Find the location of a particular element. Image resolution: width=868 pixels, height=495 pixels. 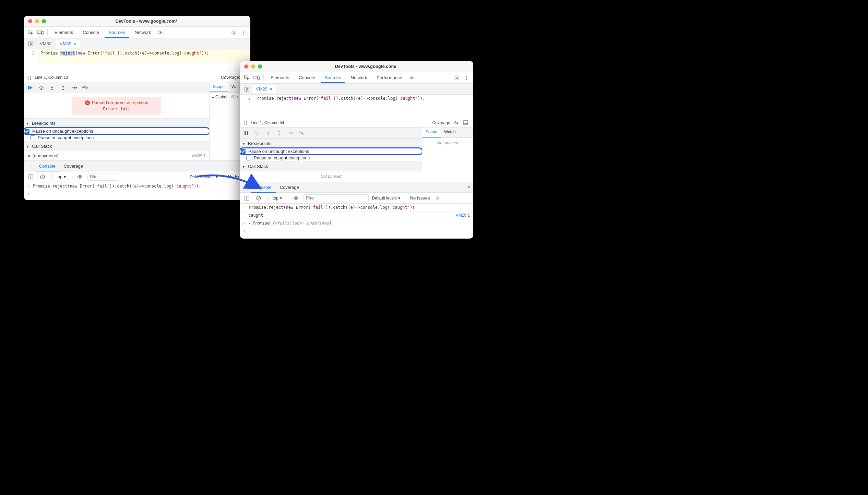

source-link: VM29:1 is located at coordinates (463, 215).